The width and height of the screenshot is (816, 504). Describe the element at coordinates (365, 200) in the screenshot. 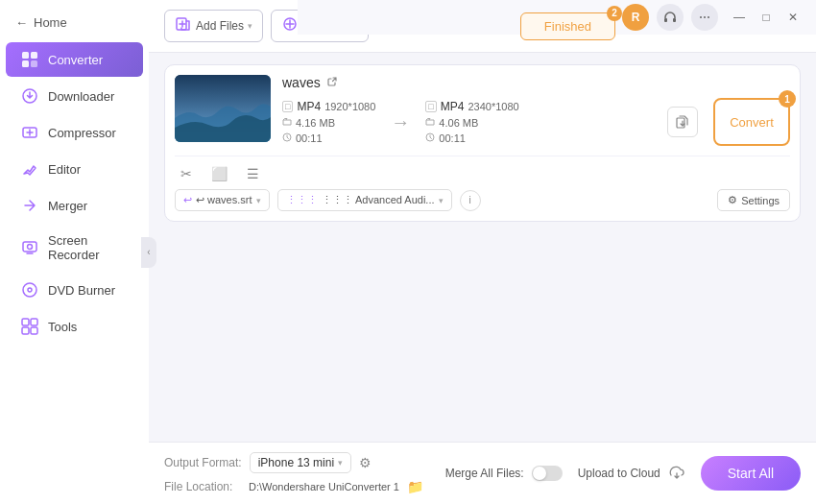

I see `audio-select: ⋮⋮⋮ ⋮⋮⋮ Advanced Audi... ▾` at that location.